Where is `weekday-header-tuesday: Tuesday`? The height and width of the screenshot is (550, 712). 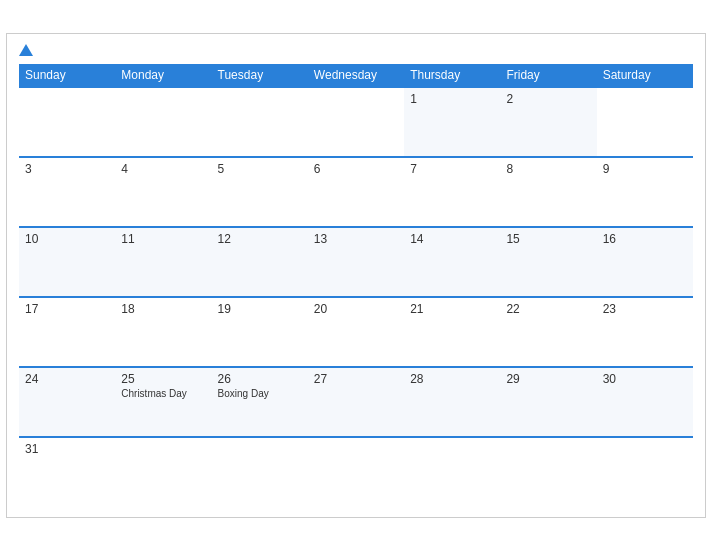 weekday-header-tuesday: Tuesday is located at coordinates (260, 76).